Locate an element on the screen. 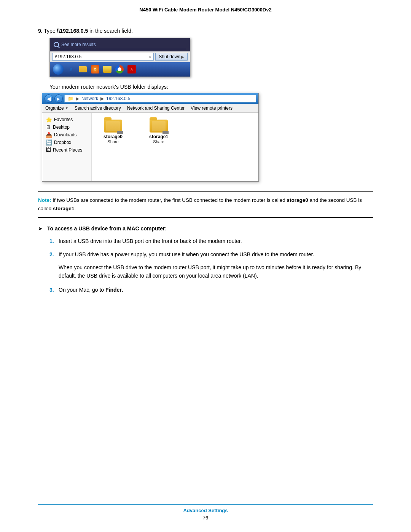 Image resolution: width=411 pixels, height=532 pixels. folder-storage1: storage1 Share is located at coordinates (159, 147).